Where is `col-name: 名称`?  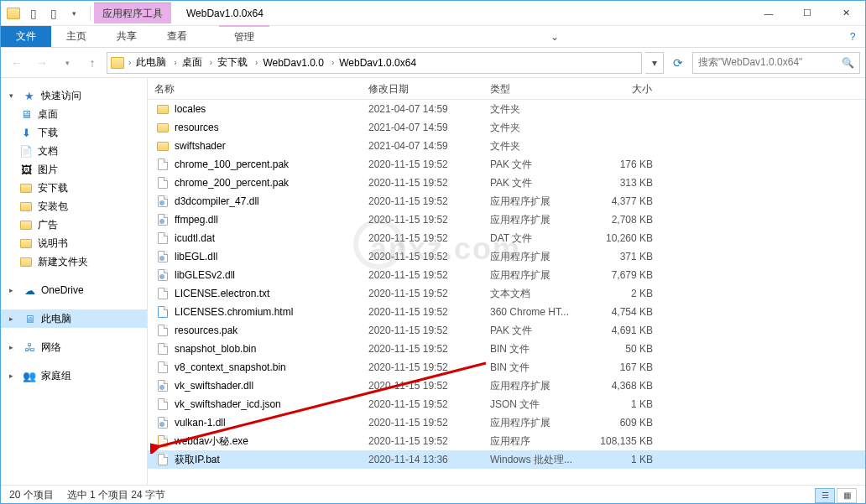 col-name: 名称 is located at coordinates (255, 89).